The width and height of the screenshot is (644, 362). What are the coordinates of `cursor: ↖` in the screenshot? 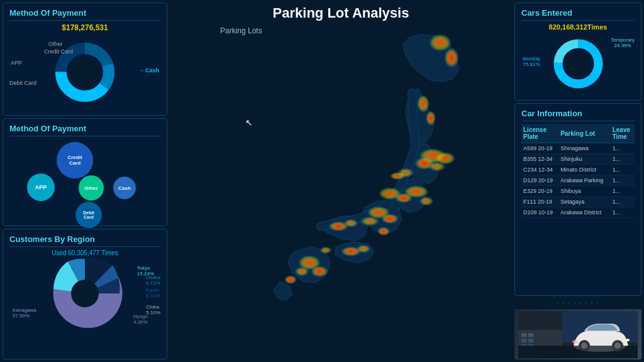 It's located at (249, 123).